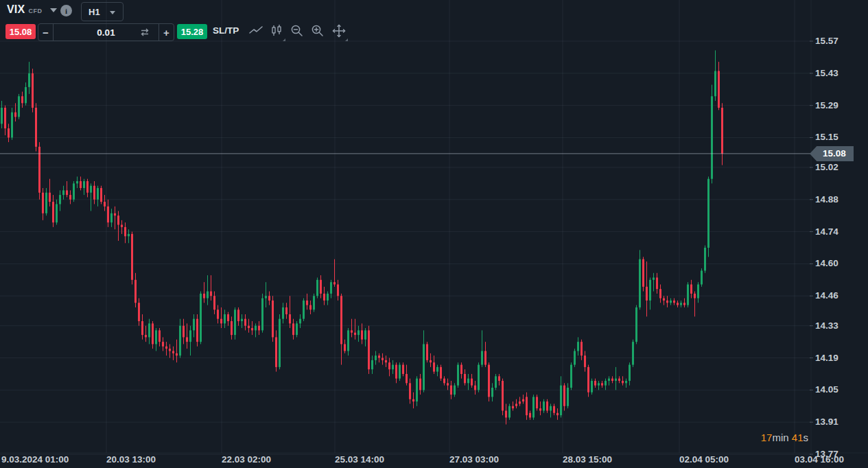  What do you see at coordinates (832, 154) in the screenshot?
I see `current-price-tag: 15.08` at bounding box center [832, 154].